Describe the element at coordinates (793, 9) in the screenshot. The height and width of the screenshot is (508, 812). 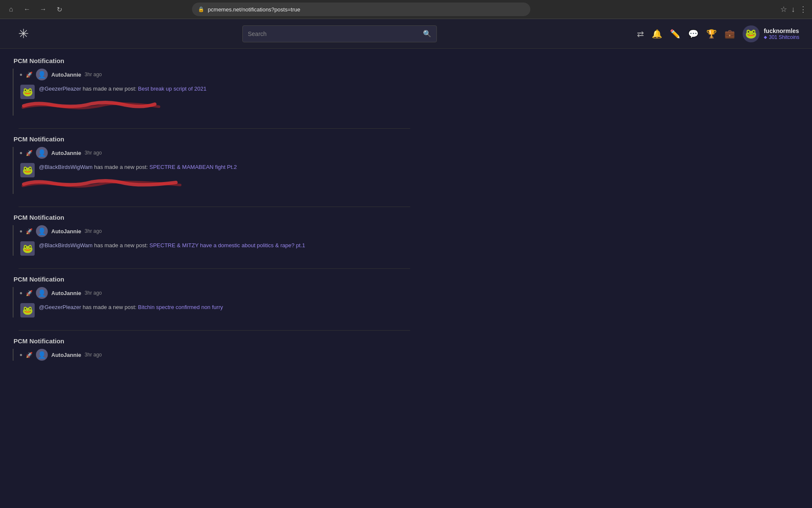
I see `download-button: ↓` at that location.